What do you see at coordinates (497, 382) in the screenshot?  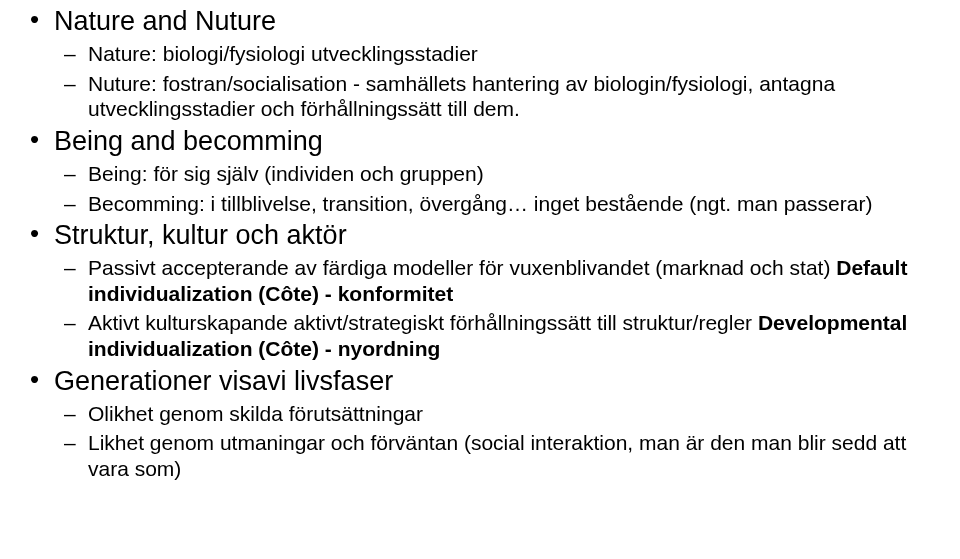 I see `l0-head: Generationer visavi livsfaser` at bounding box center [497, 382].